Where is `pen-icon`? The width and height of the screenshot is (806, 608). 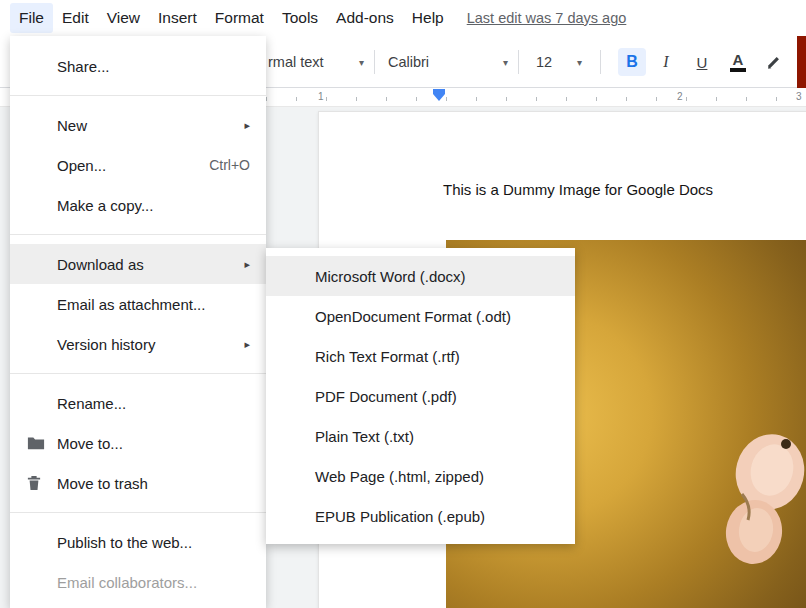 pen-icon is located at coordinates (774, 62).